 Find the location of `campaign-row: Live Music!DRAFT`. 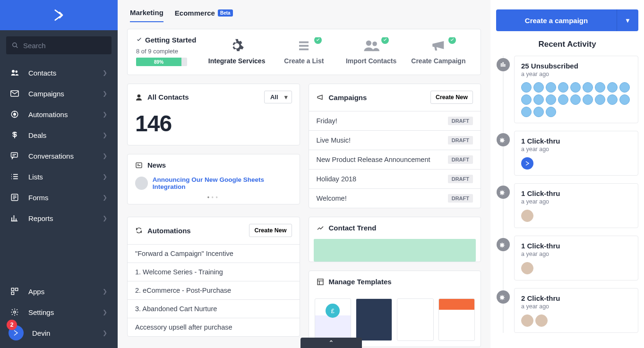

campaign-row: Live Music!DRAFT is located at coordinates (395, 140).